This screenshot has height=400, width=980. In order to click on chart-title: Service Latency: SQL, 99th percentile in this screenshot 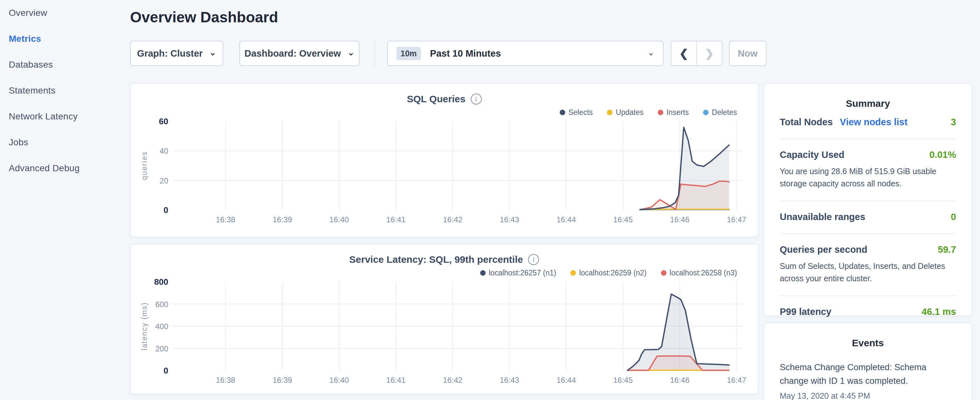, I will do `click(436, 260)`.